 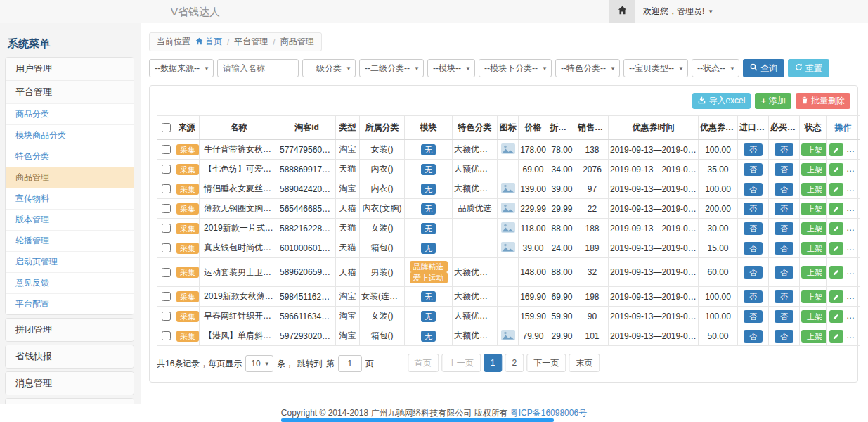 I want to click on sidebar-item: 模块商品分类, so click(x=70, y=135).